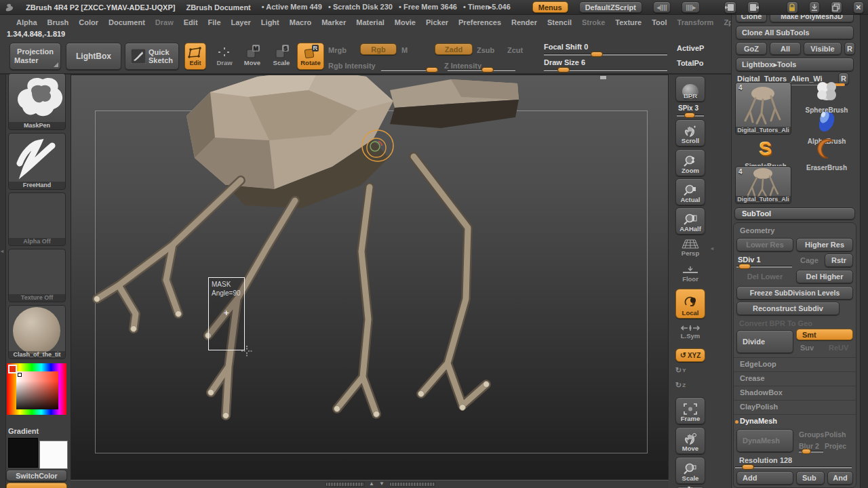 This screenshot has height=488, width=868. Describe the element at coordinates (823, 49) in the screenshot. I see `visible-button: Visible` at that location.